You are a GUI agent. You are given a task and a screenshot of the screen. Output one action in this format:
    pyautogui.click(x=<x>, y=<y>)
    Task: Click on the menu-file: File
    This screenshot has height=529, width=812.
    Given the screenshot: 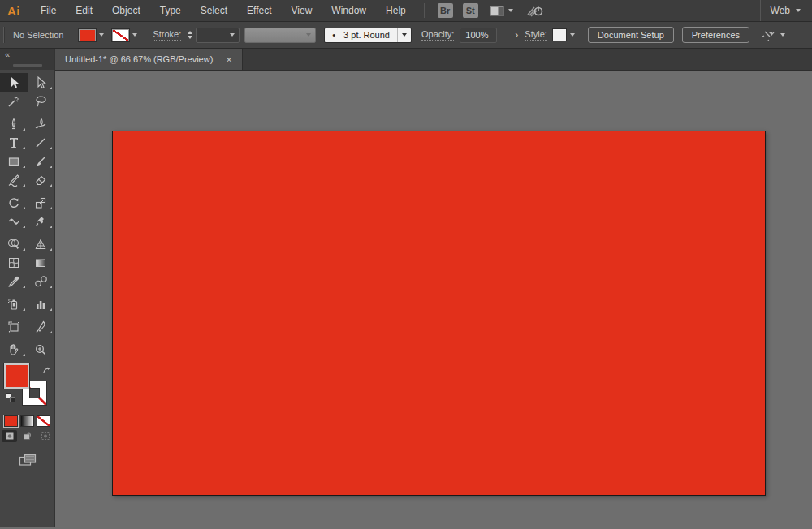 What is the action you would take?
    pyautogui.click(x=49, y=11)
    